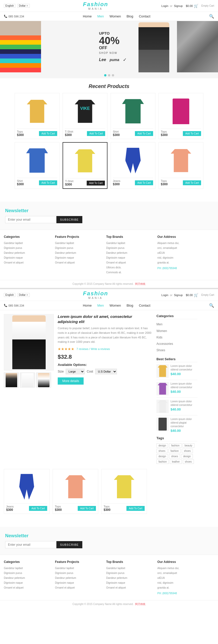  Describe the element at coordinates (87, 16) in the screenshot. I see `nav-home: Home` at that location.